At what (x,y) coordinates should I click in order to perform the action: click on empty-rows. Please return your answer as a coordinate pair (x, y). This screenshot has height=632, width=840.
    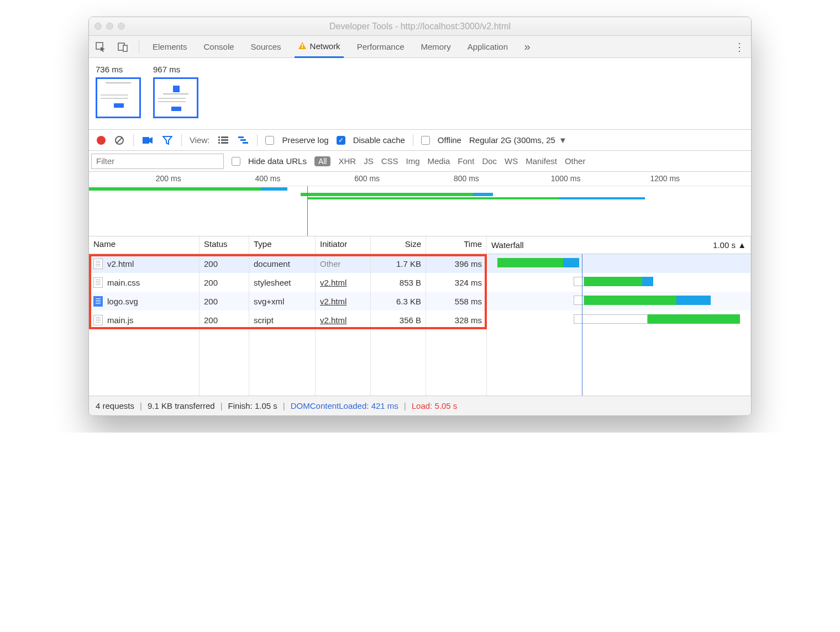
    Looking at the image, I should click on (420, 362).